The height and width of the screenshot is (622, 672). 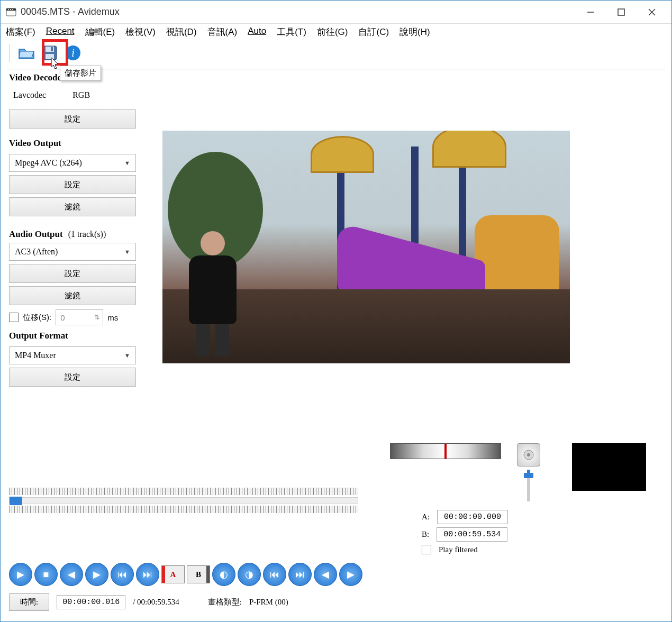 I want to click on video-output-filter-button: 濾鏡, so click(x=72, y=207).